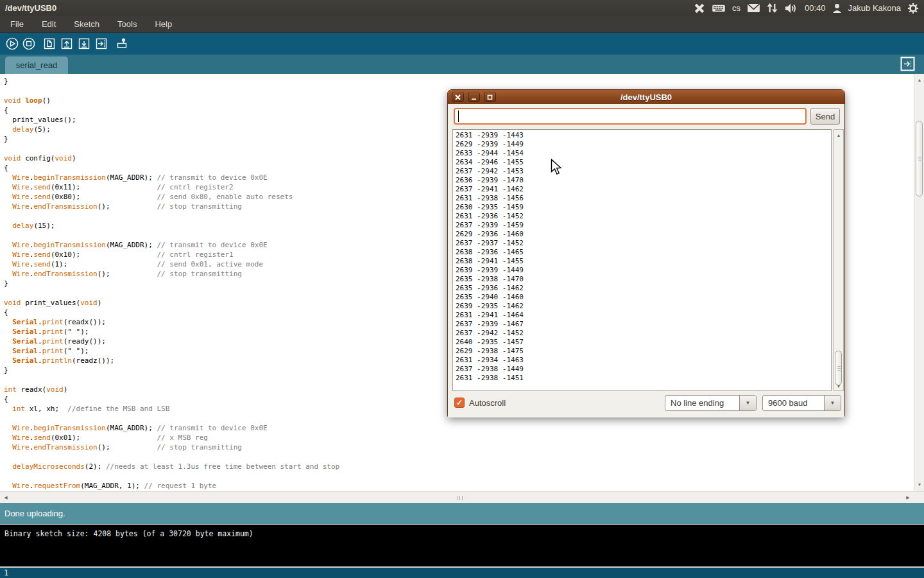 This screenshot has width=924, height=578. What do you see at coordinates (459, 403) in the screenshot?
I see `autoscroll-checkbox: ✓` at bounding box center [459, 403].